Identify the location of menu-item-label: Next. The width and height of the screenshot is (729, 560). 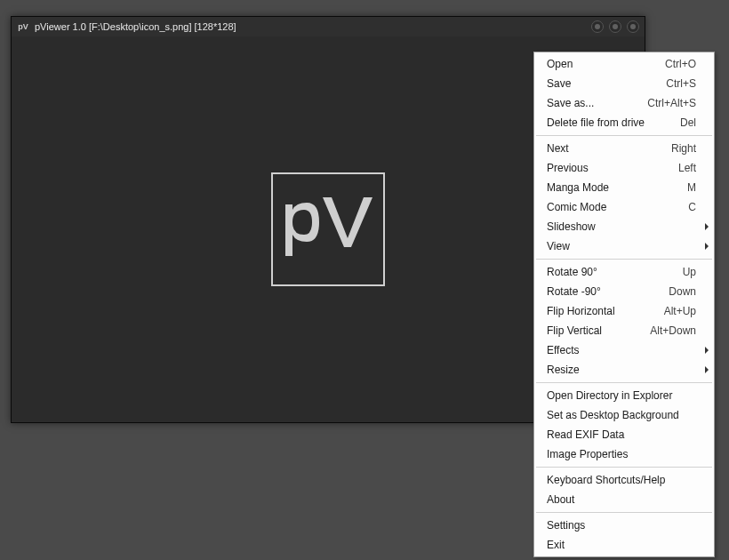
(558, 148).